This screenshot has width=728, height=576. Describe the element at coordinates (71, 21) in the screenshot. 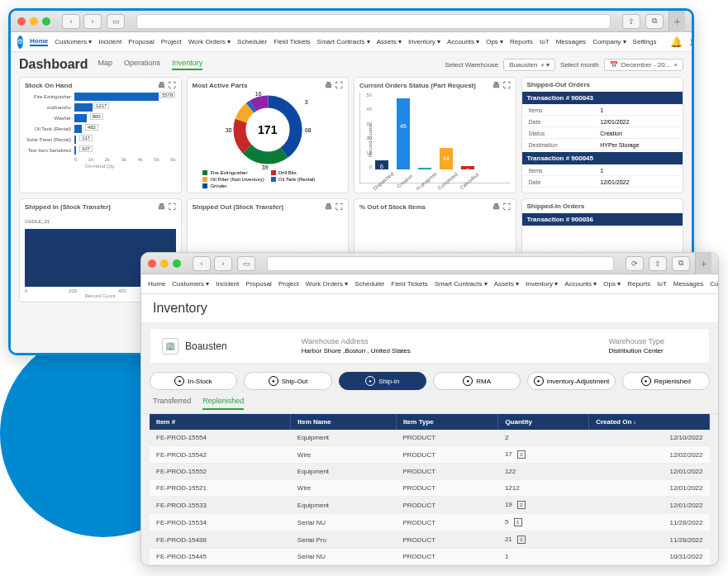

I see `back-button: ‹` at that location.